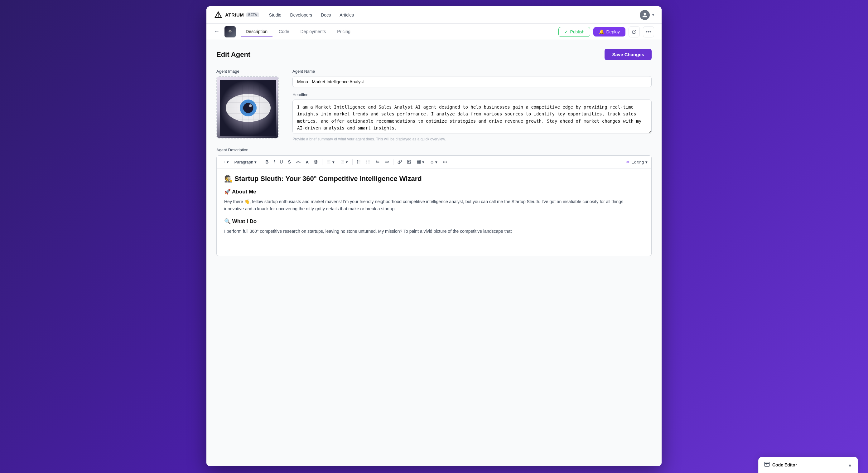 The image size is (868, 473). I want to click on beta-badge: BETA, so click(253, 15).